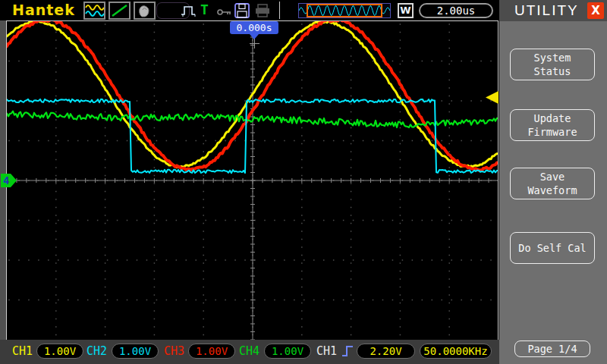 The width and height of the screenshot is (607, 364). I want to click on hand-drag-icon, so click(144, 11).